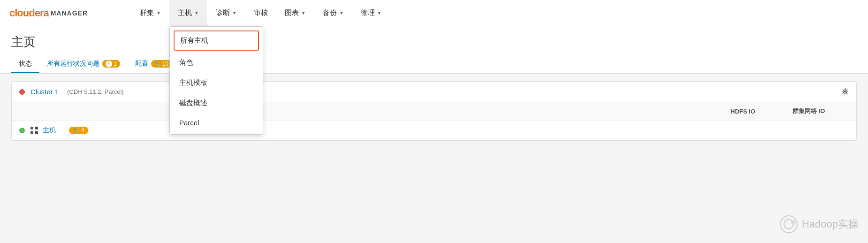 This screenshot has height=243, width=868. I want to click on wrench-icon: 🔧, so click(158, 64).